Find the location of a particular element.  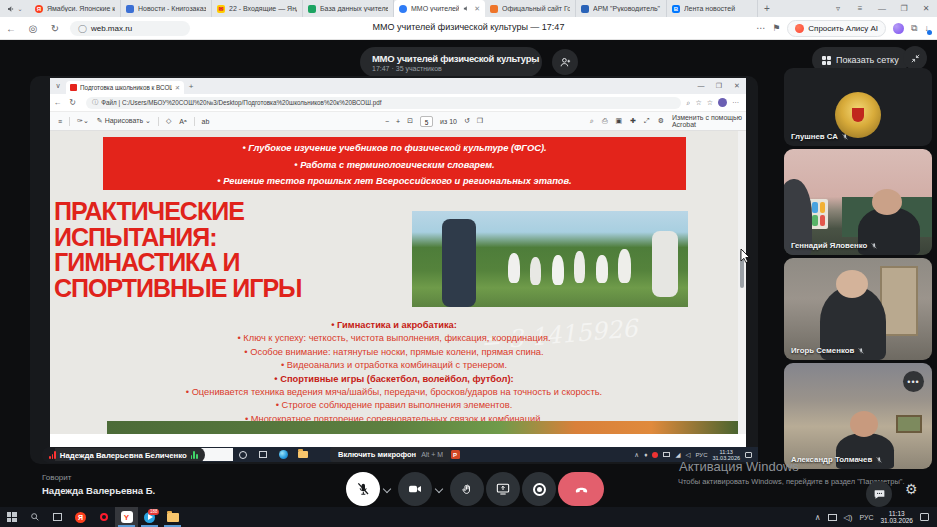

extensions-icon: ◎ is located at coordinates (33, 28).